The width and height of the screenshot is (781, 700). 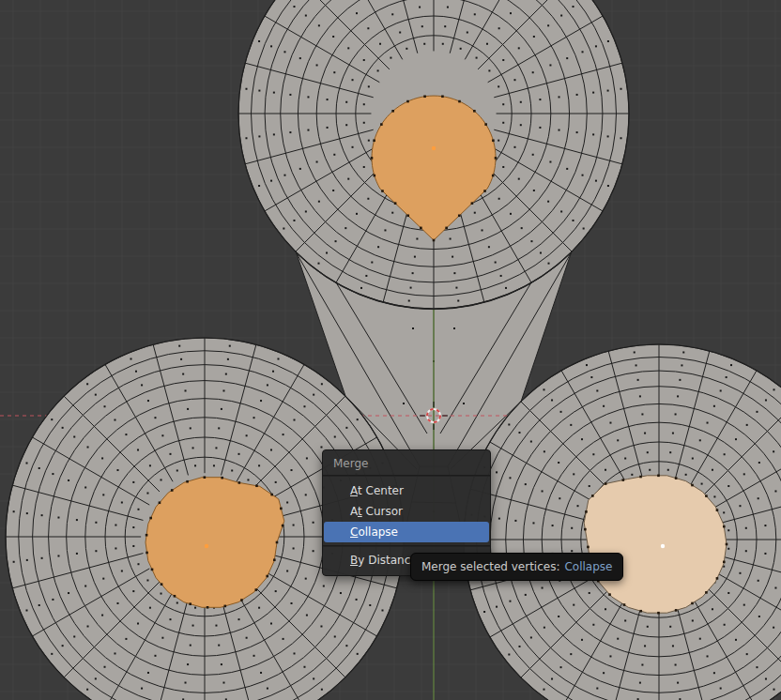 What do you see at coordinates (406, 463) in the screenshot?
I see `menu-title: Merge` at bounding box center [406, 463].